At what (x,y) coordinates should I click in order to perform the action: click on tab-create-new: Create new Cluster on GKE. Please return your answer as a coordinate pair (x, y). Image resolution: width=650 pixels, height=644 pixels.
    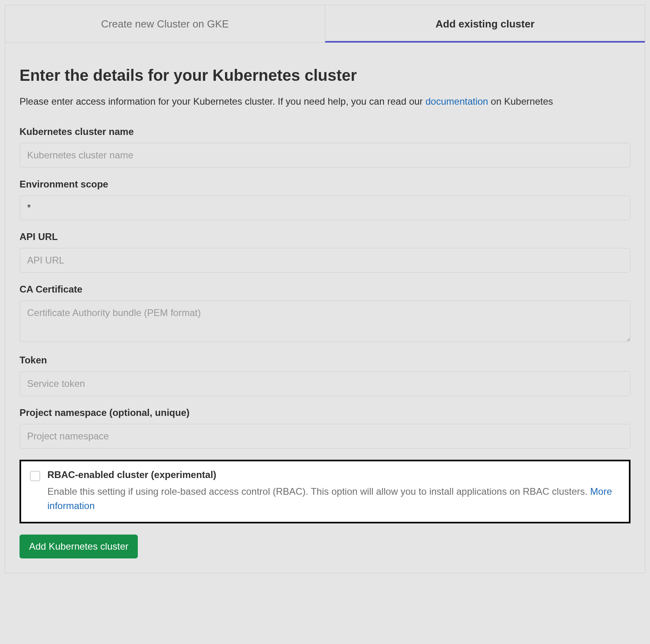
    Looking at the image, I should click on (165, 24).